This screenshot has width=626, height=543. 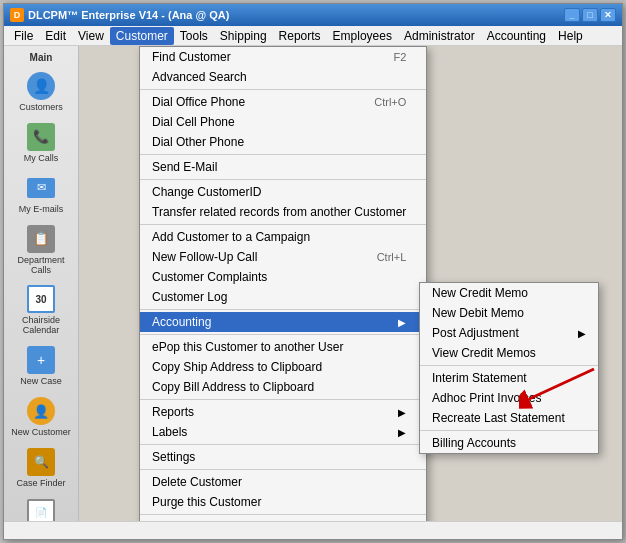 What do you see at coordinates (244, 36) in the screenshot?
I see `menu-shipping: Shipping` at bounding box center [244, 36].